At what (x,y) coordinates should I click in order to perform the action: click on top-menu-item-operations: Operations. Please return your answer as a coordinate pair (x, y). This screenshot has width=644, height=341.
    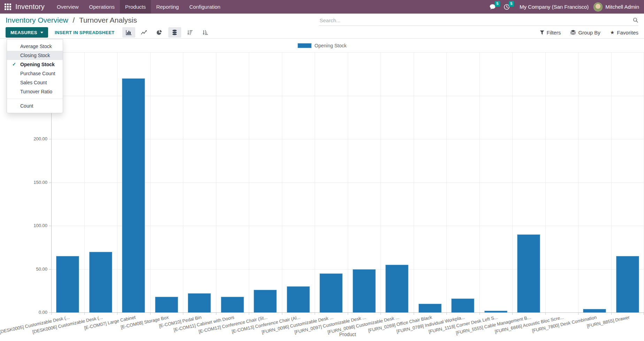
    Looking at the image, I should click on (102, 7).